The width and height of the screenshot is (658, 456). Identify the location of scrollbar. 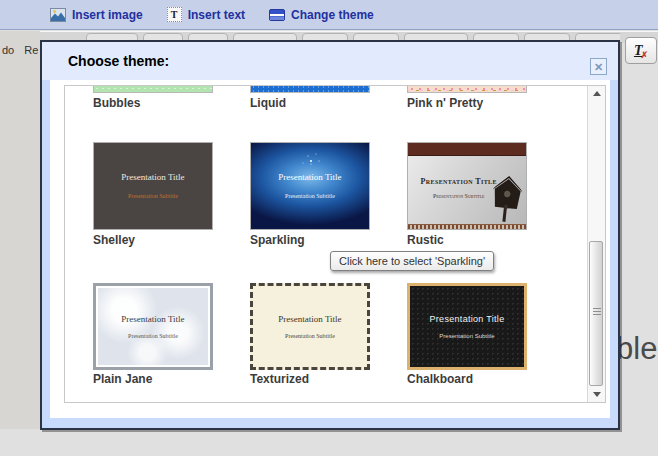
(596, 244).